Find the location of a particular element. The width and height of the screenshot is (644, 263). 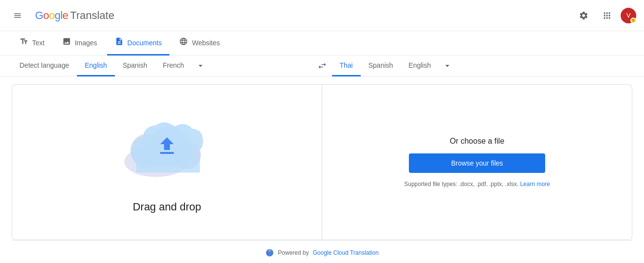

settings-button is located at coordinates (584, 16).